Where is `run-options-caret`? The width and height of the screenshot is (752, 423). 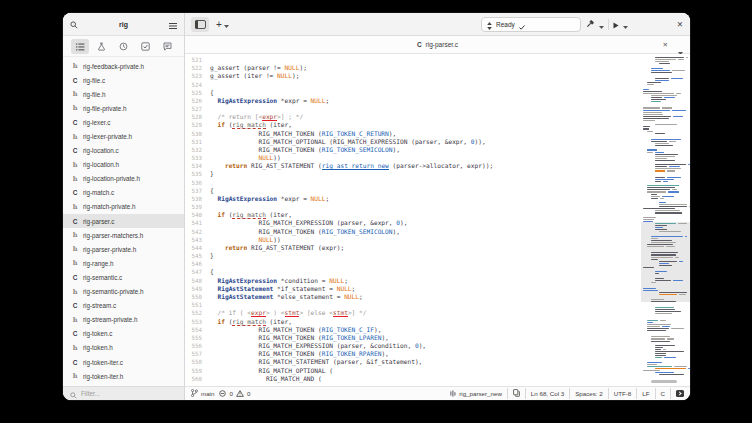 run-options-caret is located at coordinates (626, 24).